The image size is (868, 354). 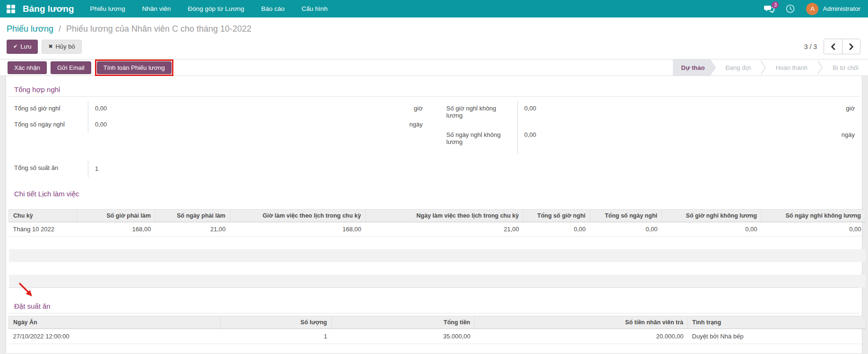 I want to click on status-step-bi-tu-choi: Bị từ chối, so click(x=846, y=67).